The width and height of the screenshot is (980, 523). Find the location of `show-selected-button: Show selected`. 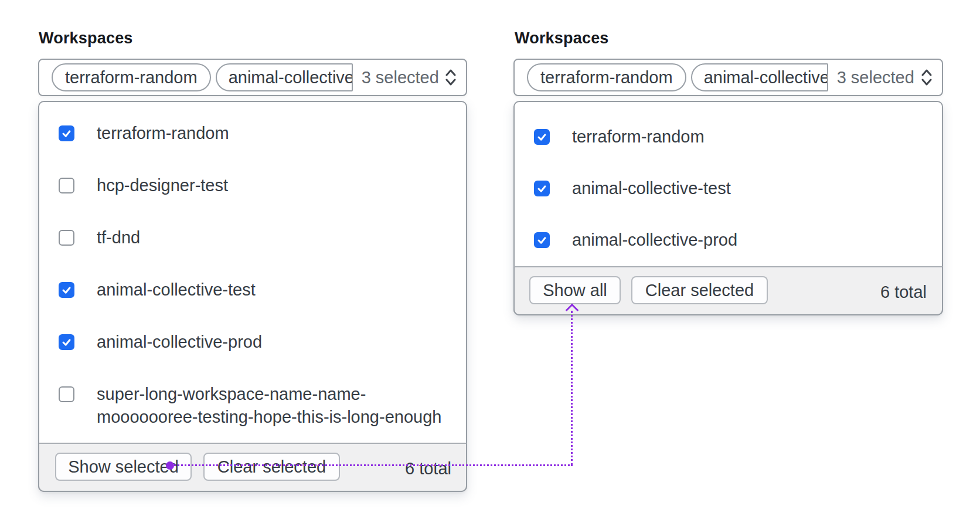

show-selected-button: Show selected is located at coordinates (123, 467).